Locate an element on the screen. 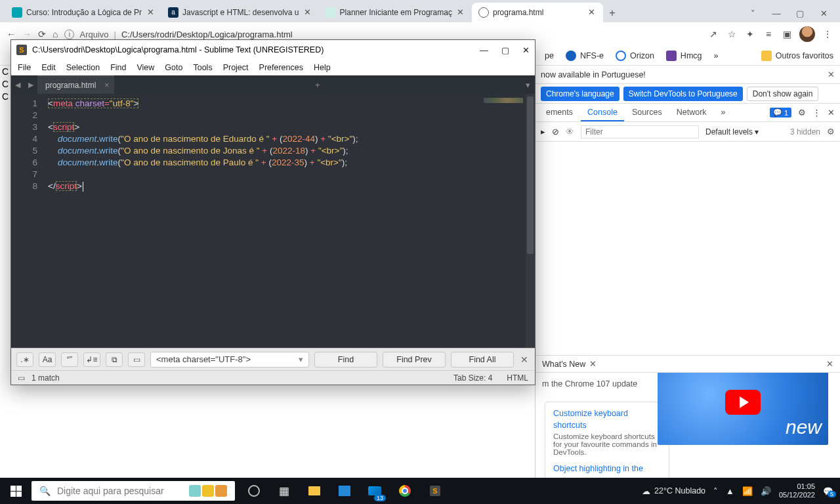 The height and width of the screenshot is (504, 840). taskbar-search: 🔍 Digite aqui para pesquisar is located at coordinates (133, 491).